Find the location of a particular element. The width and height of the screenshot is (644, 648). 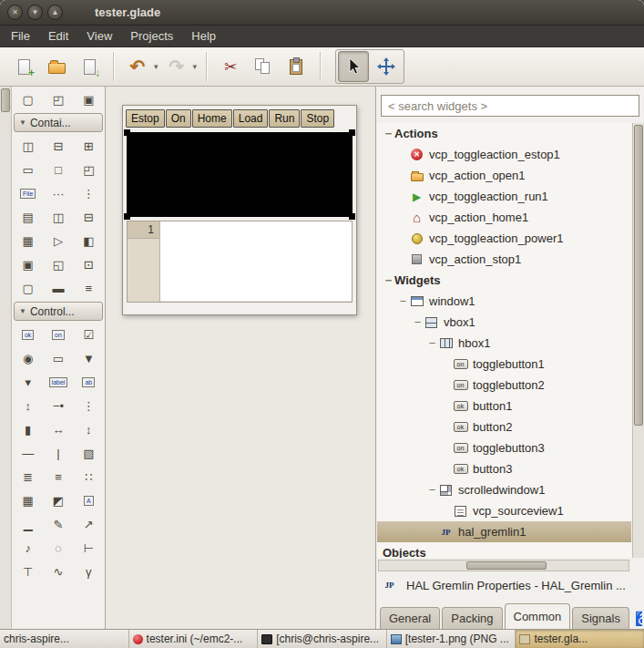

palette-item-label: label is located at coordinates (58, 382).